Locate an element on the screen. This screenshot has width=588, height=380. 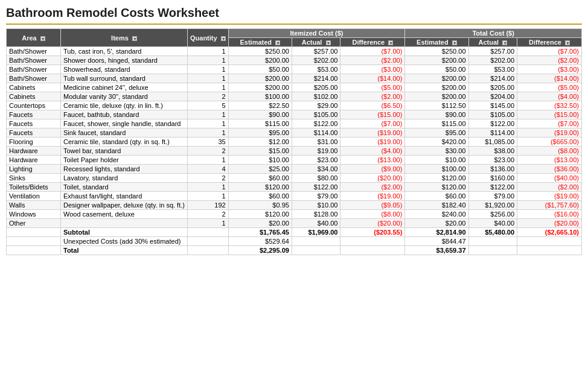
header-itemized-actual: Actual ▼ is located at coordinates (316, 42).